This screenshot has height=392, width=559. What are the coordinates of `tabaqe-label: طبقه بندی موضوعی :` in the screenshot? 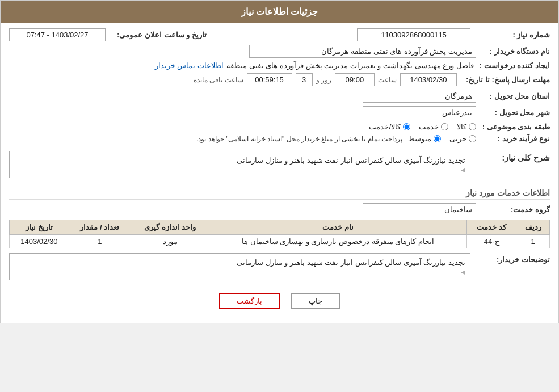 It's located at (513, 127).